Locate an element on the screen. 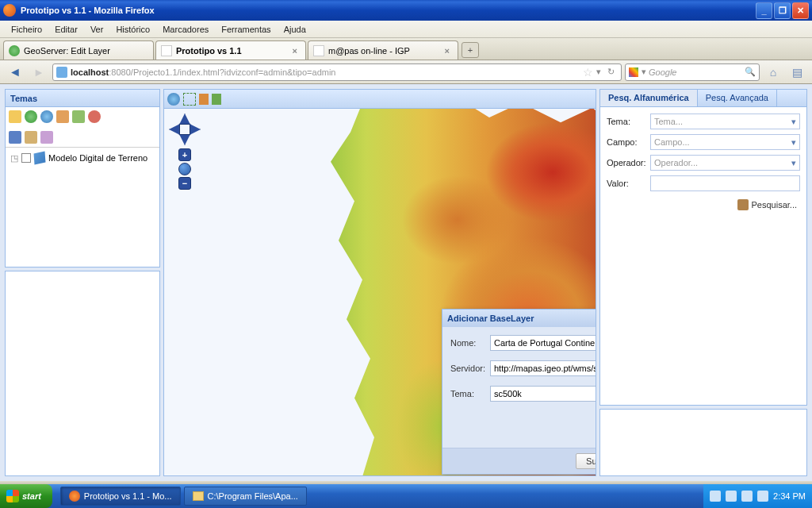 The width and height of the screenshot is (812, 508). window-close-button: ✕ is located at coordinates (801, 11).